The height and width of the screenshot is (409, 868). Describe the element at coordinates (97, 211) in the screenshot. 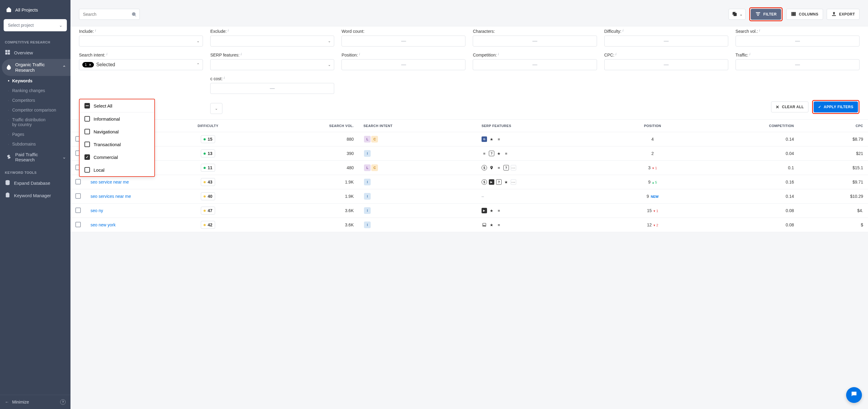

I see `keyword-link: seo ny` at that location.